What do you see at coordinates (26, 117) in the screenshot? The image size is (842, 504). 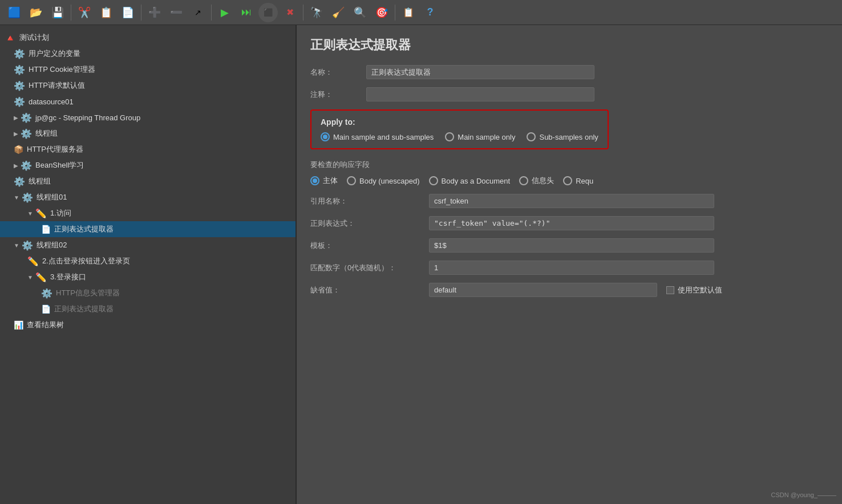 I see `jp-icon: ⚙️` at bounding box center [26, 117].